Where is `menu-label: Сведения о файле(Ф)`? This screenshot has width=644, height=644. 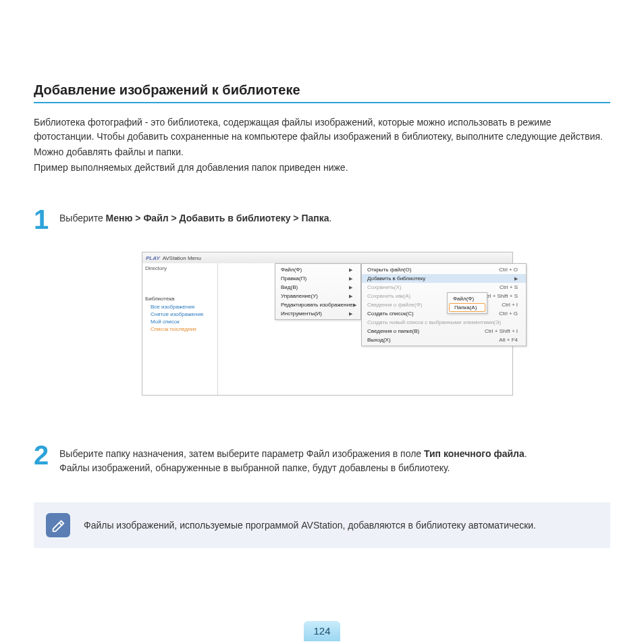 menu-label: Сведения о файле(Ф) is located at coordinates (394, 305).